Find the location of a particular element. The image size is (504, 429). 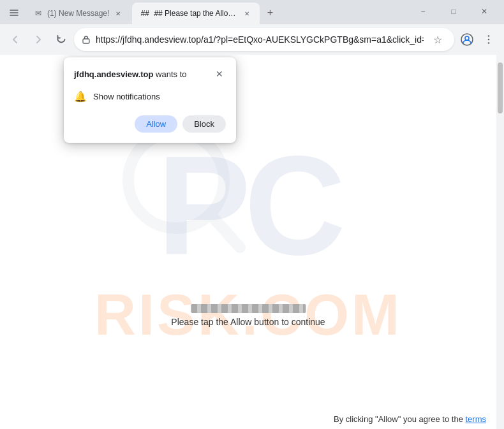

popup-header: jfdhq.andesview.top wants to ✕ is located at coordinates (150, 74).